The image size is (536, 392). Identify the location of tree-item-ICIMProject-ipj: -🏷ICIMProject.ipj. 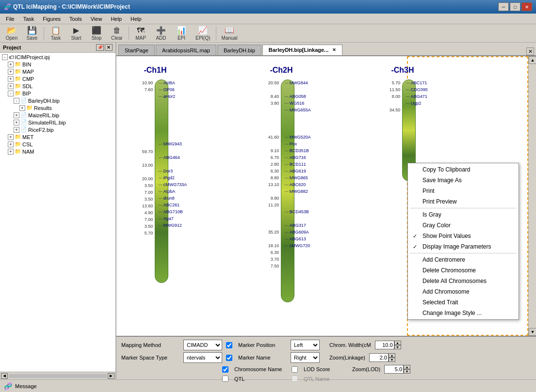
(58, 57).